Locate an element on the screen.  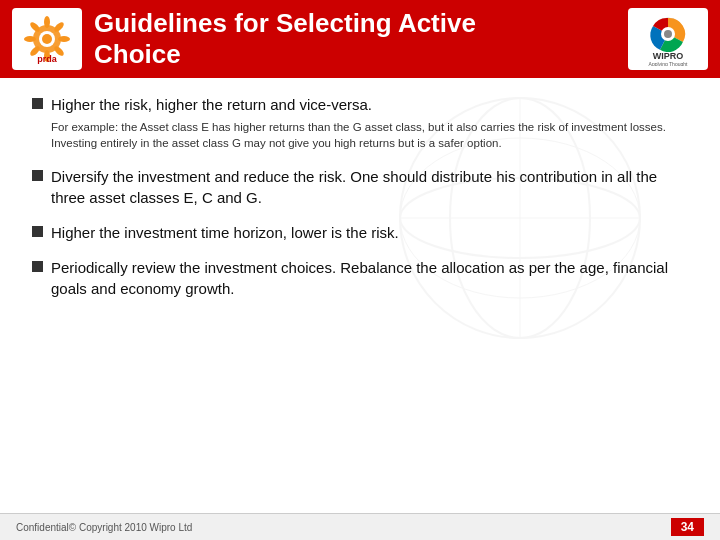
bullet-item-2: Diversify the investment and reduce the … is located at coordinates (360, 187).